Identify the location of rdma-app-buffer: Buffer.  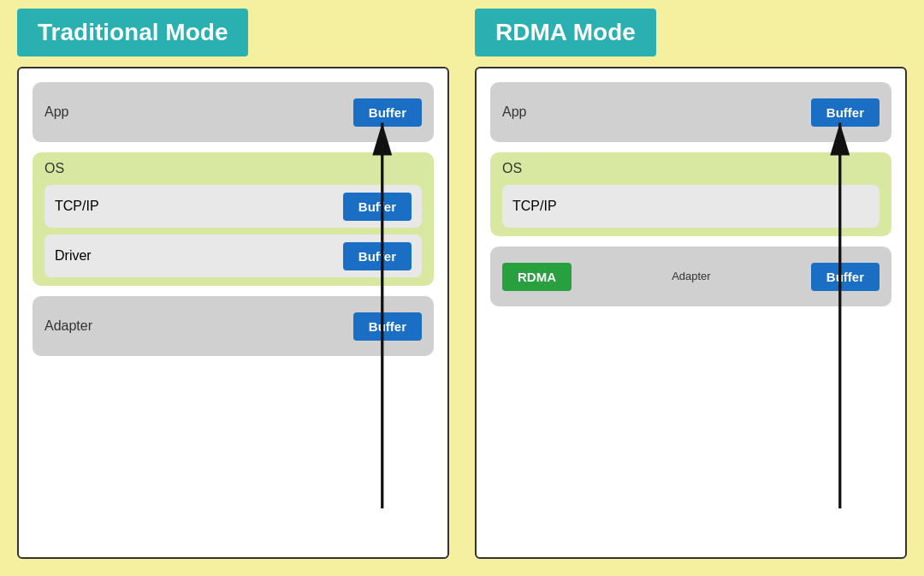
(845, 113).